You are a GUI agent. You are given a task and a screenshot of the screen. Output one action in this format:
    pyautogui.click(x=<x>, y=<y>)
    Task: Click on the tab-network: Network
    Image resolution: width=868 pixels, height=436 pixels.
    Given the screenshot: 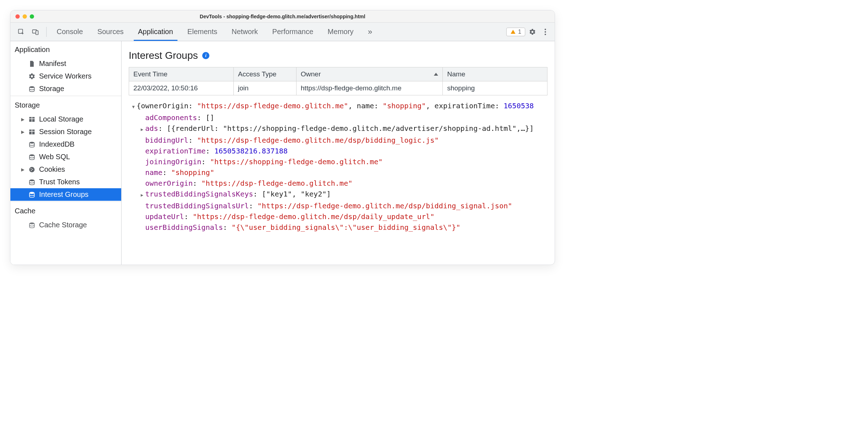 What is the action you would take?
    pyautogui.click(x=245, y=32)
    